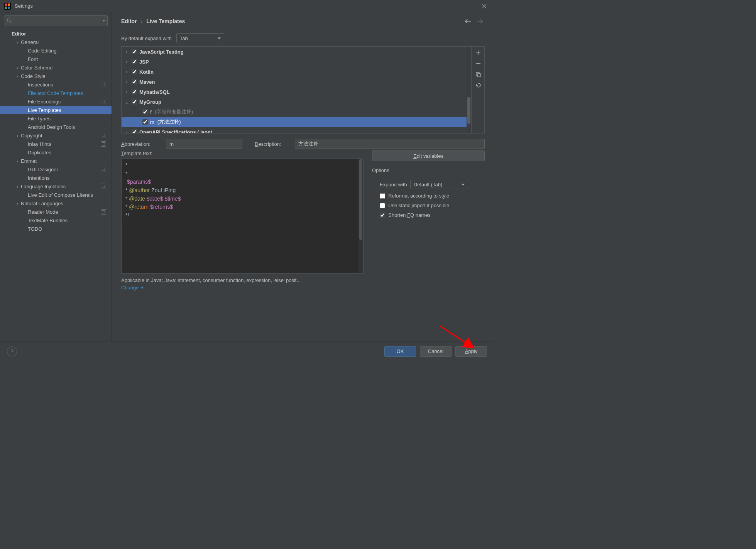 This screenshot has height=549, width=756. Describe the element at coordinates (400, 351) in the screenshot. I see `ok-button: OK` at that location.